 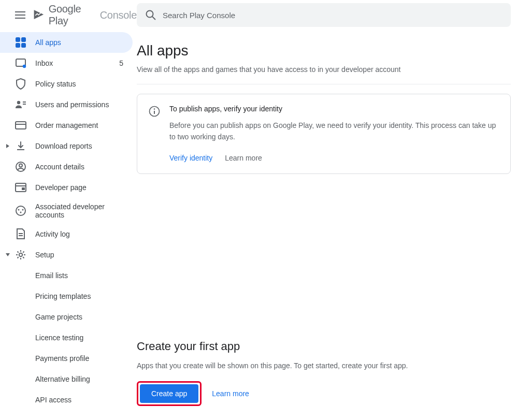 What do you see at coordinates (66, 211) in the screenshot?
I see `sidebar-item-associated-accounts: Associated developer accounts` at bounding box center [66, 211].